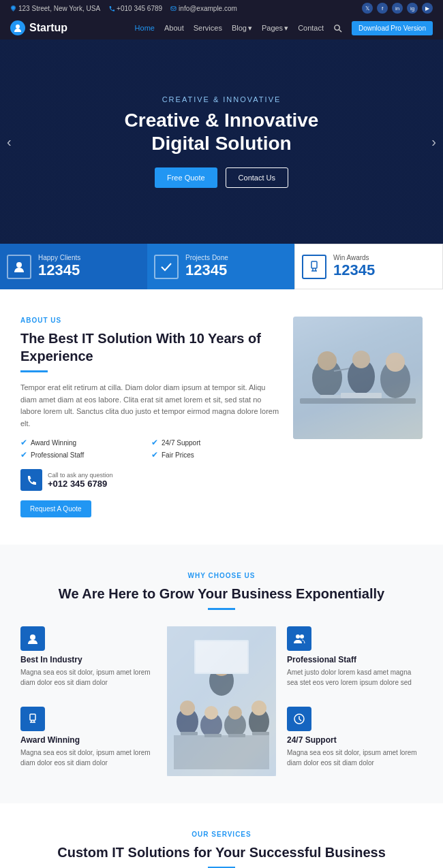 The width and height of the screenshot is (443, 868). What do you see at coordinates (24, 443) in the screenshot?
I see `check-mark-1: ✔` at bounding box center [24, 443].